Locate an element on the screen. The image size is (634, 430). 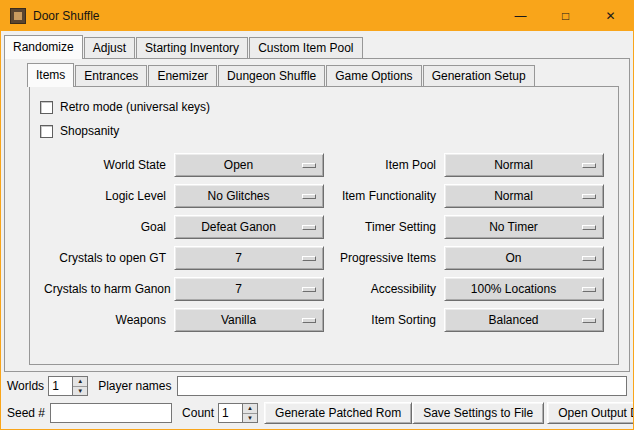
crystals-harm-ganon-label: Crystals to harm Ganon is located at coordinates (106, 289).